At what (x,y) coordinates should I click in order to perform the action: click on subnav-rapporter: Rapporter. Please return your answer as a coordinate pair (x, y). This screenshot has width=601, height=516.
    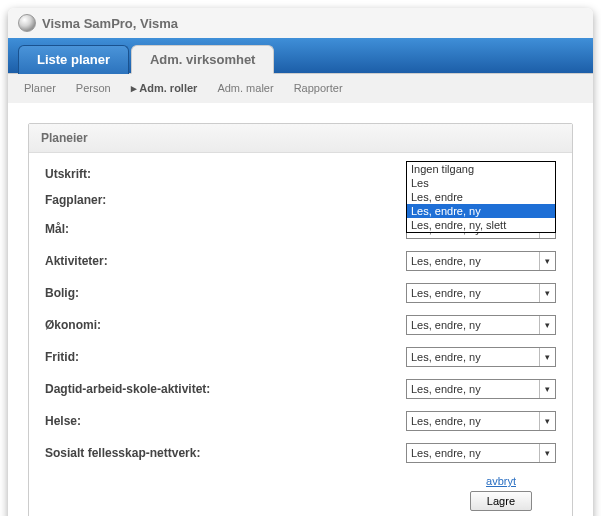
    Looking at the image, I should click on (318, 88).